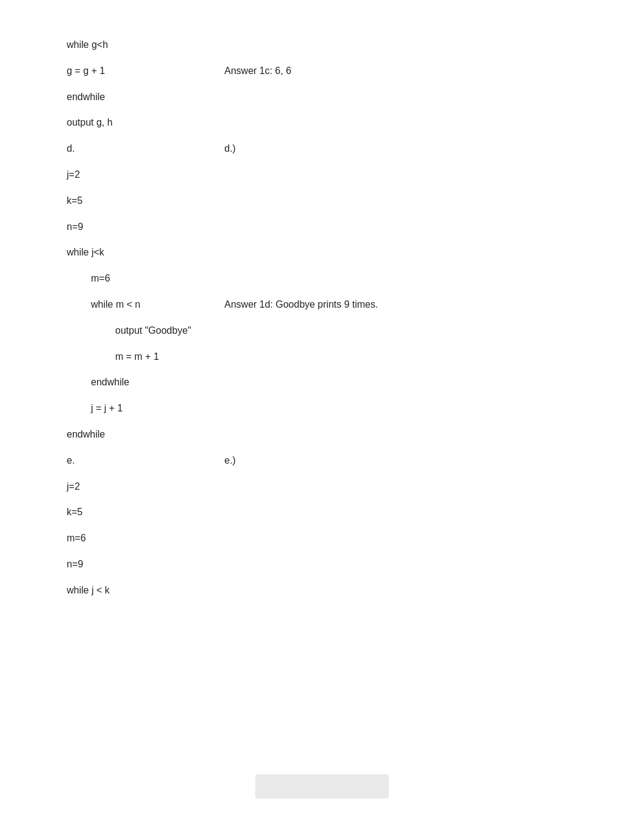 The image size is (644, 835). Describe the element at coordinates (139, 539) in the screenshot. I see `code-m-6-e: m=6` at that location.